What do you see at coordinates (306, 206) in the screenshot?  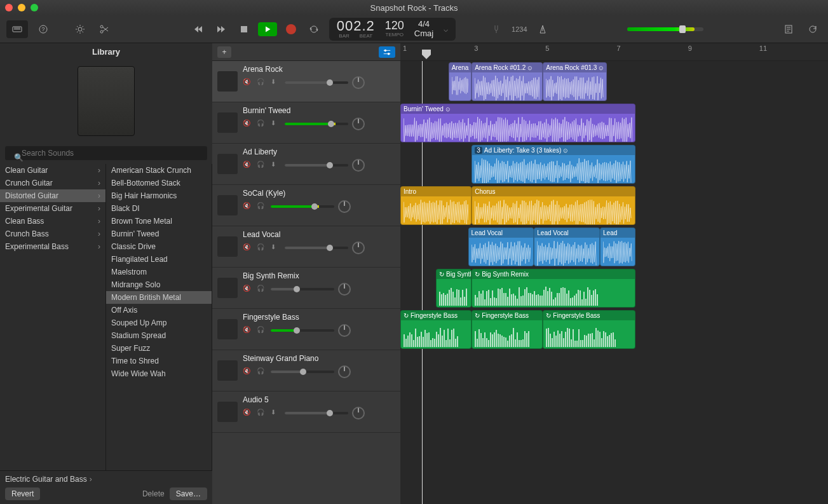 I see `track-header: SoCal (Kyle) 🔇 🎧` at bounding box center [306, 206].